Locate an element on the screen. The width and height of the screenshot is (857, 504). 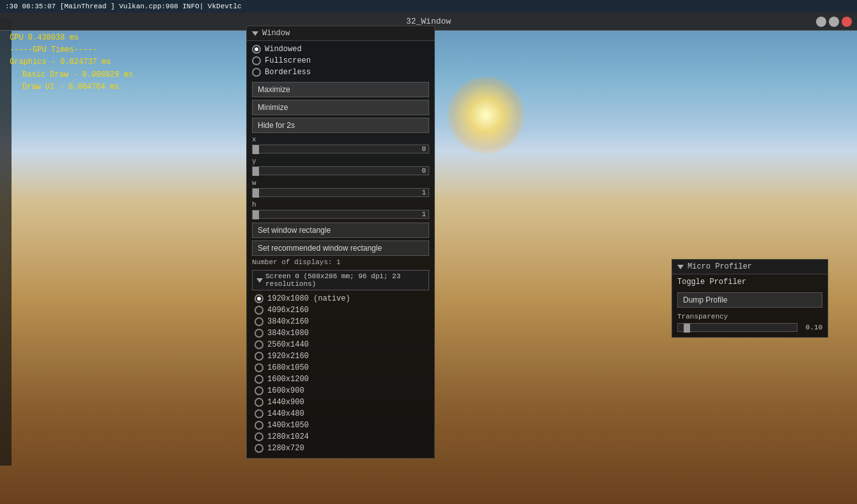
native-res-label: 1920x1080 (native) is located at coordinates (309, 299).